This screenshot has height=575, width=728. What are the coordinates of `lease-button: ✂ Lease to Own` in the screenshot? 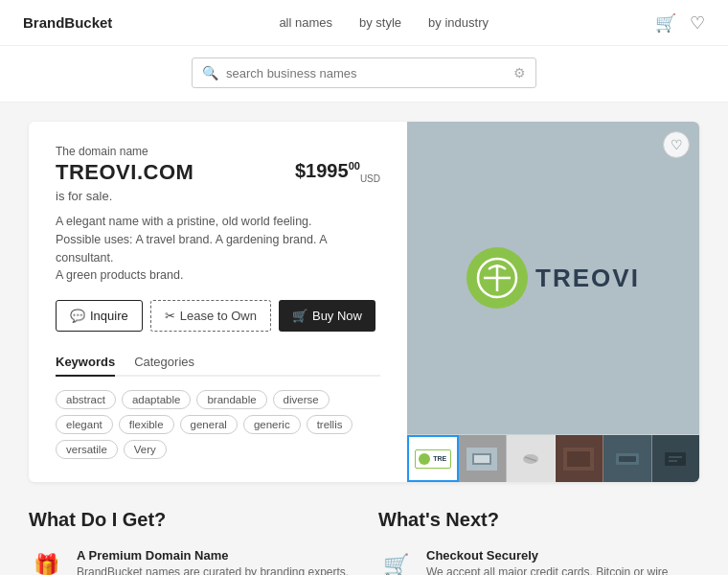 It's located at (211, 316).